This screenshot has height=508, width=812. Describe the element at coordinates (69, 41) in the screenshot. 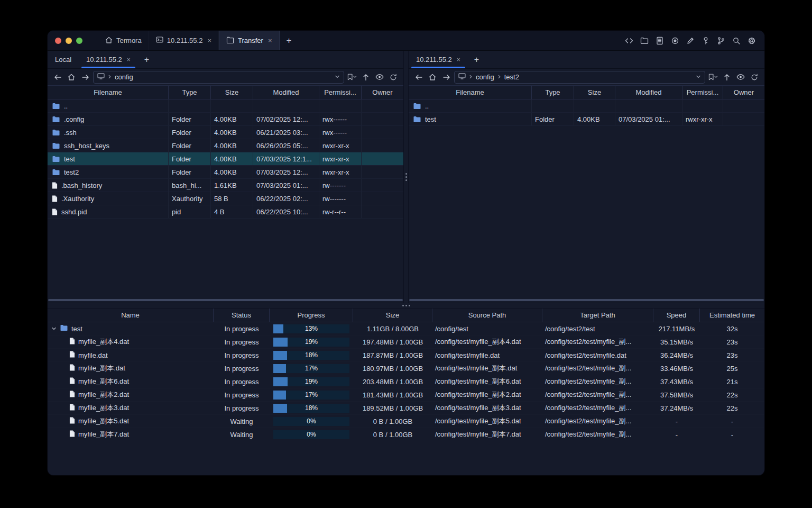

I see `minimize-window-button` at that location.